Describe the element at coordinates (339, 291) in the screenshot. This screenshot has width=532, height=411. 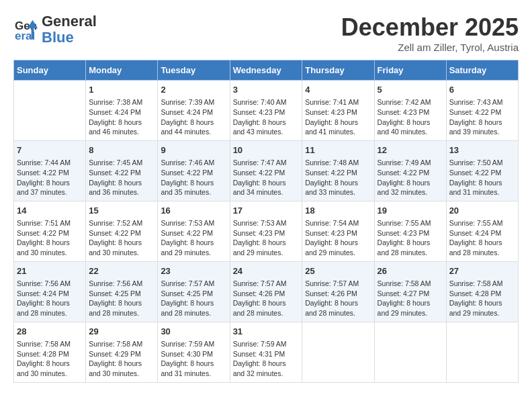
I see `calendar-cell: 25Sunrise: 7:57 AM Sunset: 4:26 PM Dayli…` at that location.